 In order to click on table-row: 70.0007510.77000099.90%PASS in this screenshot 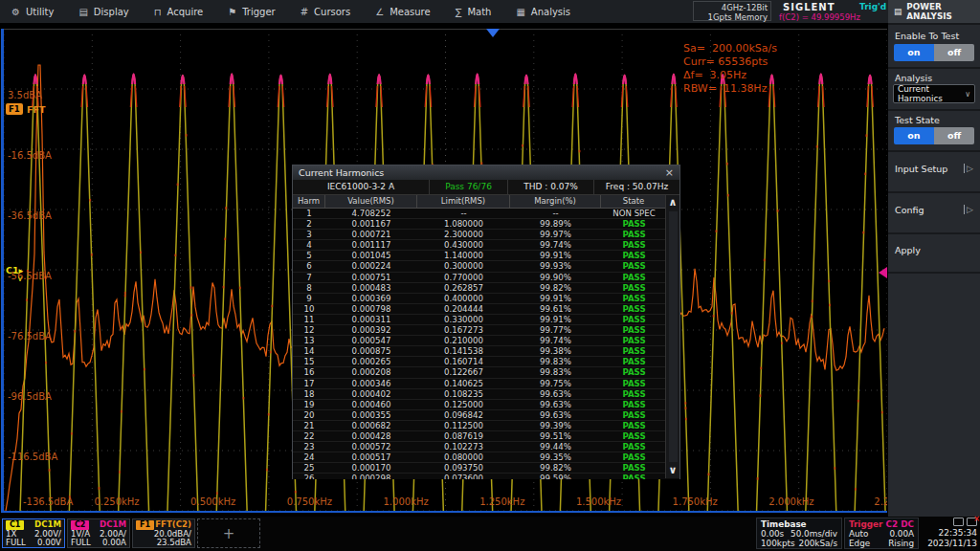, I will do `click(486, 277)`.